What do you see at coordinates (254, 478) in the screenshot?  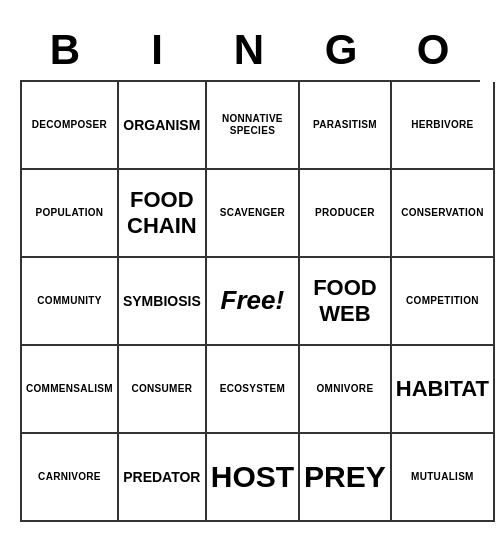 I see `bingo-cell: HOST` at bounding box center [254, 478].